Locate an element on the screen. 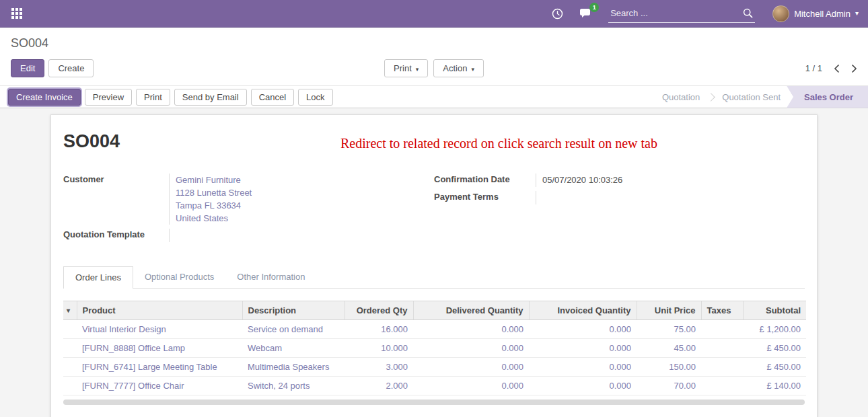 The height and width of the screenshot is (417, 868). column-header-description: Description is located at coordinates (293, 311).